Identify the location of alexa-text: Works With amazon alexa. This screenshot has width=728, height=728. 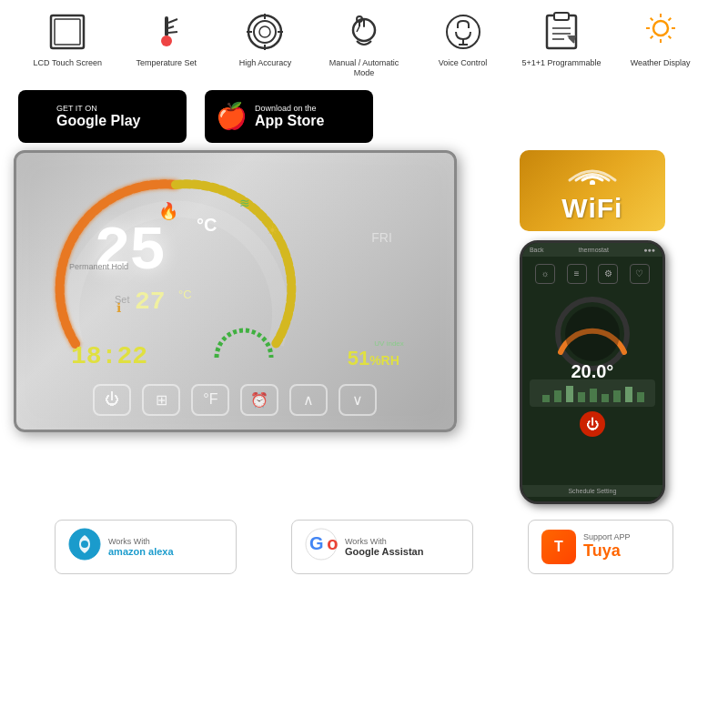
(141, 547).